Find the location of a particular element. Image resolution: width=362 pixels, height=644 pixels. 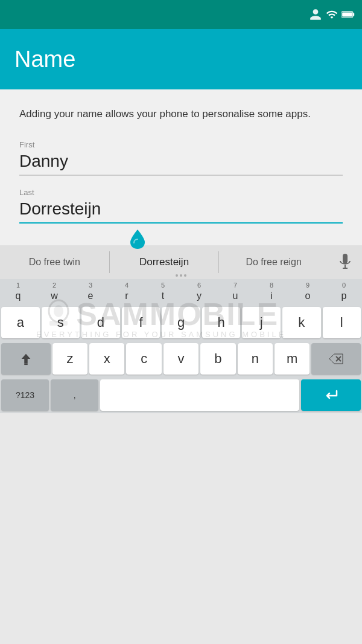

key-2: 2w is located at coordinates (54, 292).